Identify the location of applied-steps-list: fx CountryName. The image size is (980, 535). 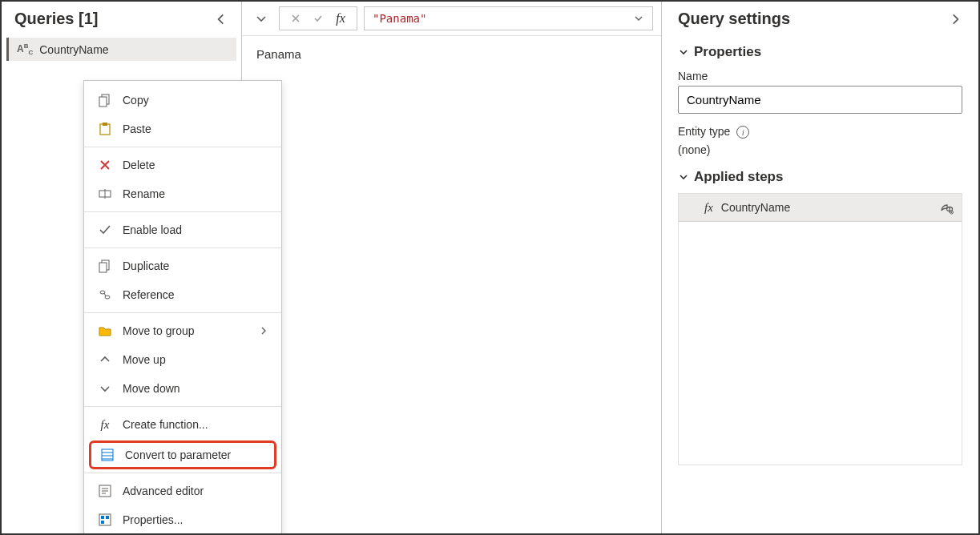
(821, 329).